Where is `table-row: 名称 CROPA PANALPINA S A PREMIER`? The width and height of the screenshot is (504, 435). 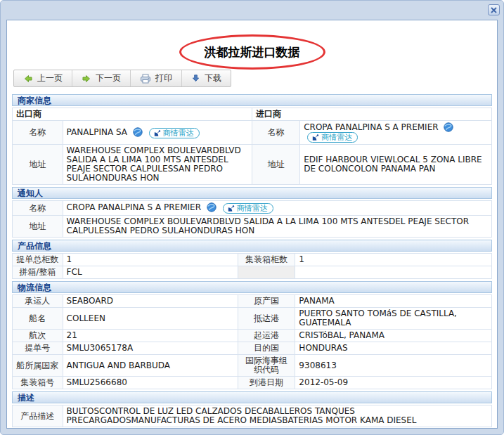 table-row: 名称 CROPA PANALPINA S A PREMIER is located at coordinates (252, 208).